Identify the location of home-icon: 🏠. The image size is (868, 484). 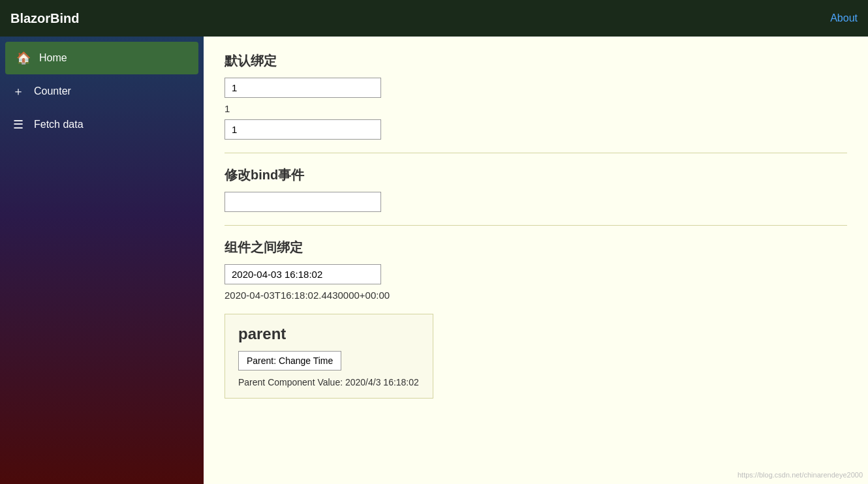
(23, 58).